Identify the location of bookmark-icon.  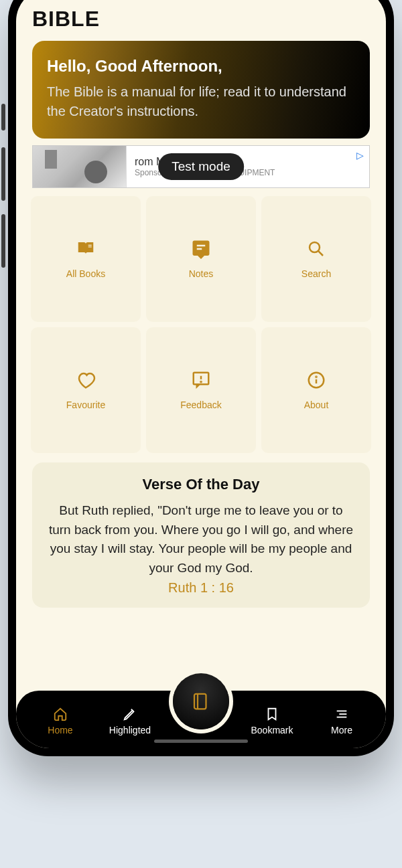
(272, 714).